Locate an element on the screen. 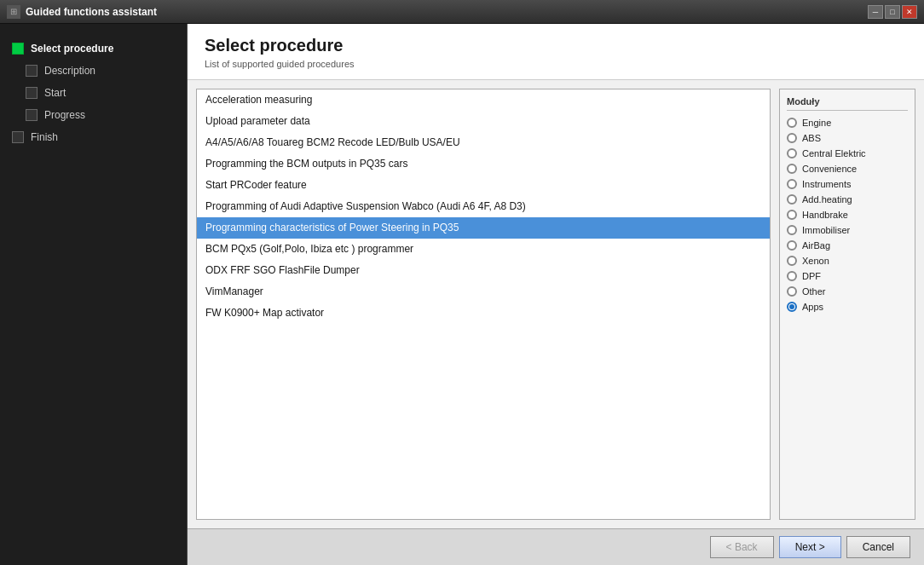 The image size is (924, 565). module-label-engine: Engine is located at coordinates (817, 123).